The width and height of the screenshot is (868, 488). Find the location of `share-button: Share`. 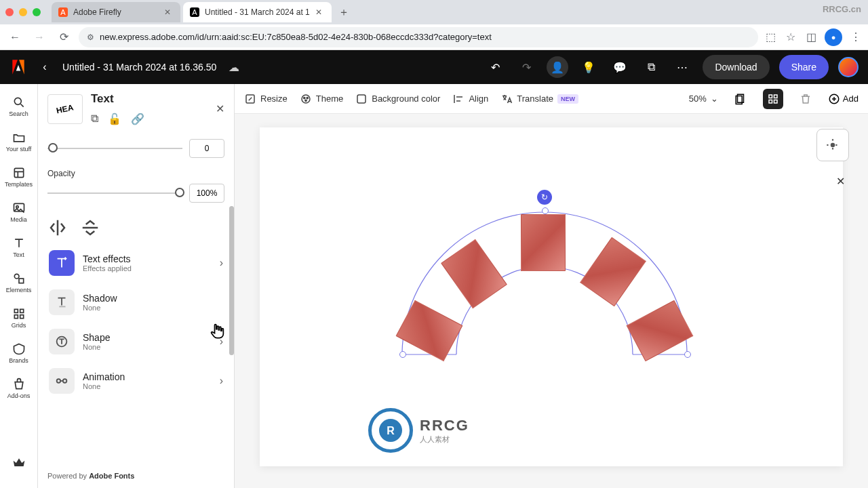

share-button: Share is located at coordinates (804, 67).